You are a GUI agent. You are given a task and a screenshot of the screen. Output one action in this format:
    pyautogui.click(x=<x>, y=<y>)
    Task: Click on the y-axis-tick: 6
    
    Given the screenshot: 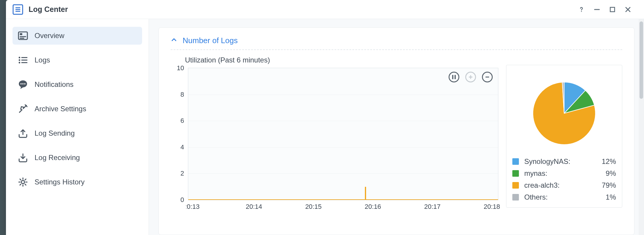 What is the action you would take?
    pyautogui.click(x=184, y=121)
    